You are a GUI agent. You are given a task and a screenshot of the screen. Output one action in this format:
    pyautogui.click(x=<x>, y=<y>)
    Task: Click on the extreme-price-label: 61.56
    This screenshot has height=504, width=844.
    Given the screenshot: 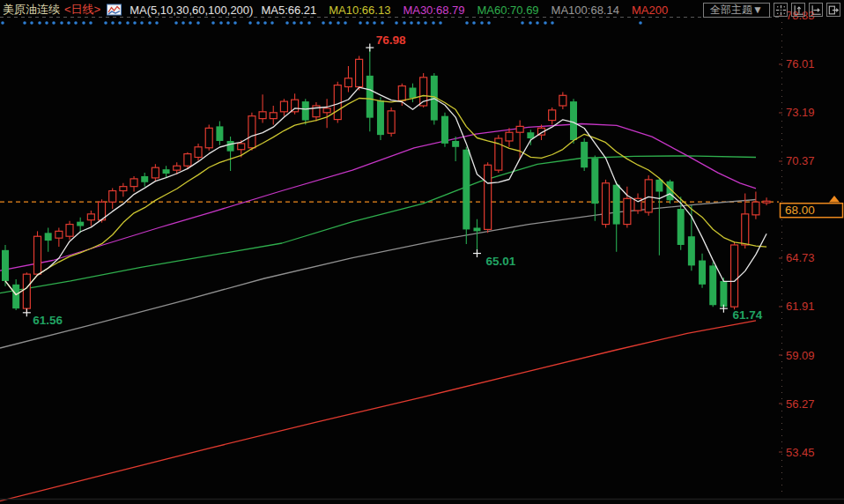 What is the action you would take?
    pyautogui.click(x=48, y=321)
    